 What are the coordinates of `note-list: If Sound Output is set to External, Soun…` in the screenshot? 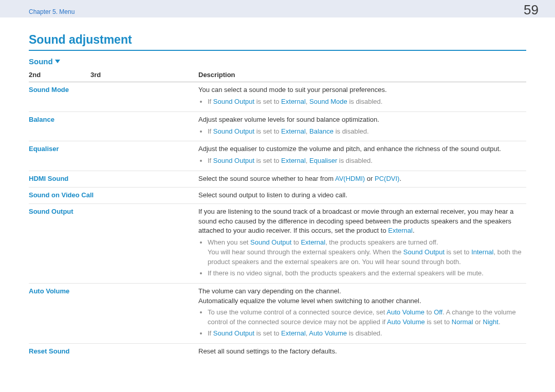 It's located at (365, 102).